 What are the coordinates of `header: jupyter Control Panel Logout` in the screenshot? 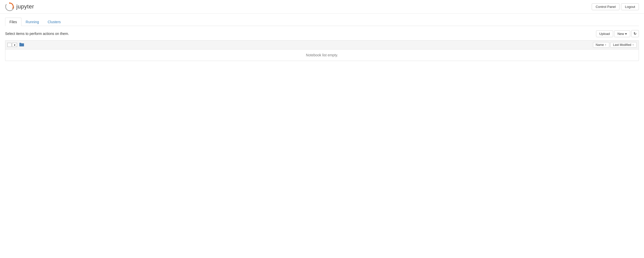 It's located at (322, 7).